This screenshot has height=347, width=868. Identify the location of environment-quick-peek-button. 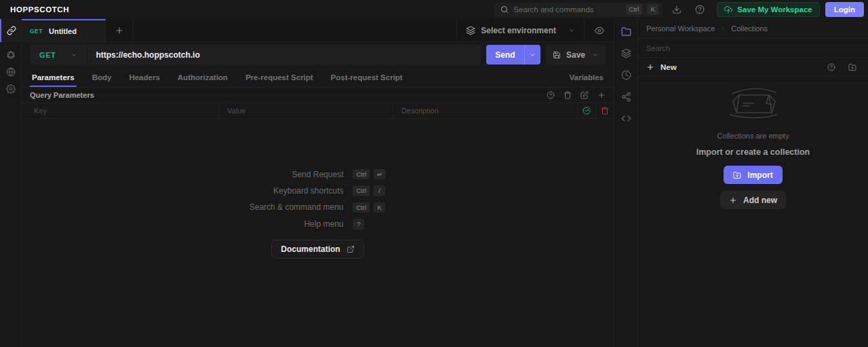
(599, 30).